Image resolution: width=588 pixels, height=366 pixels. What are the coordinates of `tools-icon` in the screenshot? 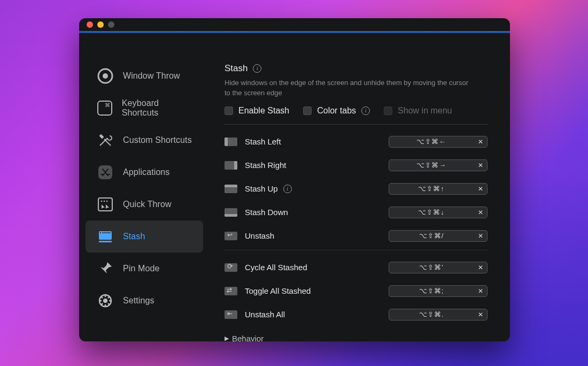 It's located at (105, 140).